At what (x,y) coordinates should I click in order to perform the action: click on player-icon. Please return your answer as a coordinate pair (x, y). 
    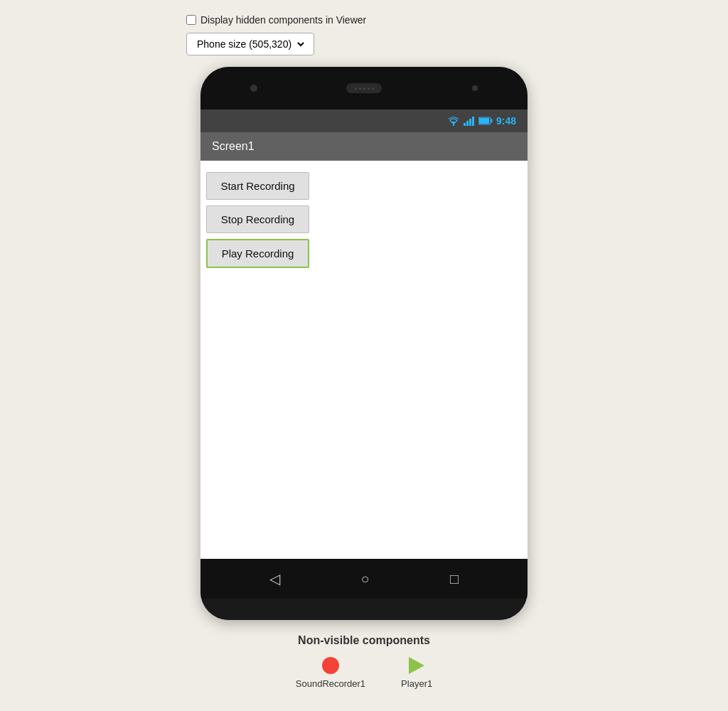
    Looking at the image, I should click on (417, 665).